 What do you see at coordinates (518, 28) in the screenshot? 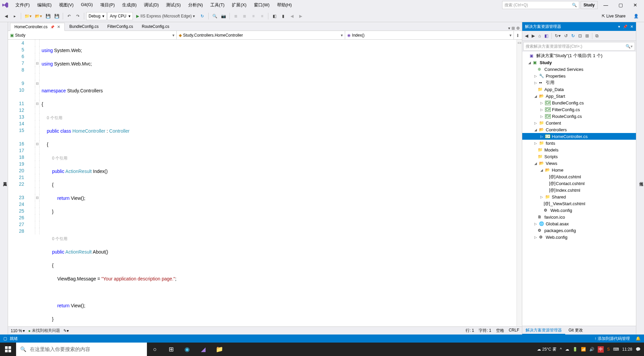
I see `tab-gear-icon: ⚙` at bounding box center [518, 28].